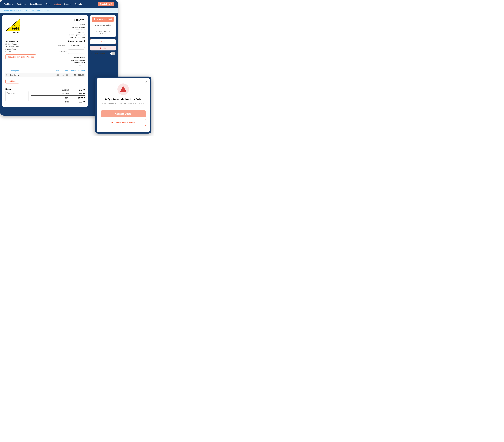 This screenshot has height=442, width=504. What do you see at coordinates (64, 75) in the screenshot?
I see `row-price: £75.00` at bounding box center [64, 75].